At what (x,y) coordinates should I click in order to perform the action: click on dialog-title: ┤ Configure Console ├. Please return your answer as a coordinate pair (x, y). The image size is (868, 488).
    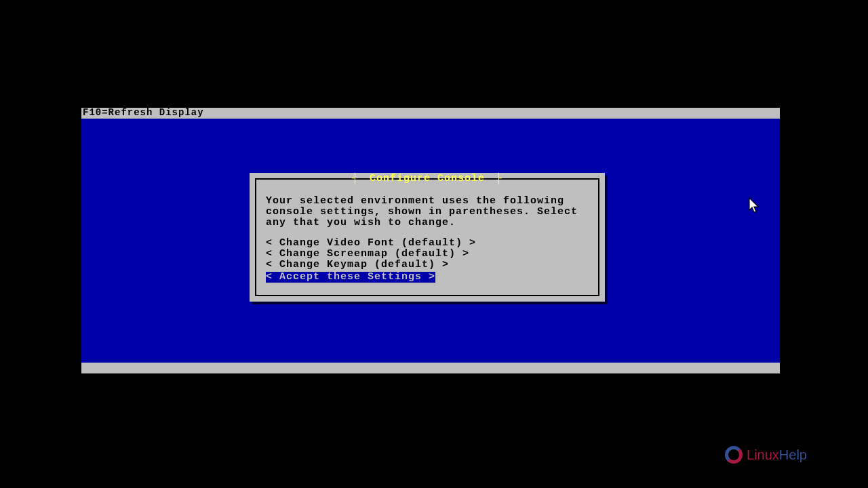
    Looking at the image, I should click on (427, 179).